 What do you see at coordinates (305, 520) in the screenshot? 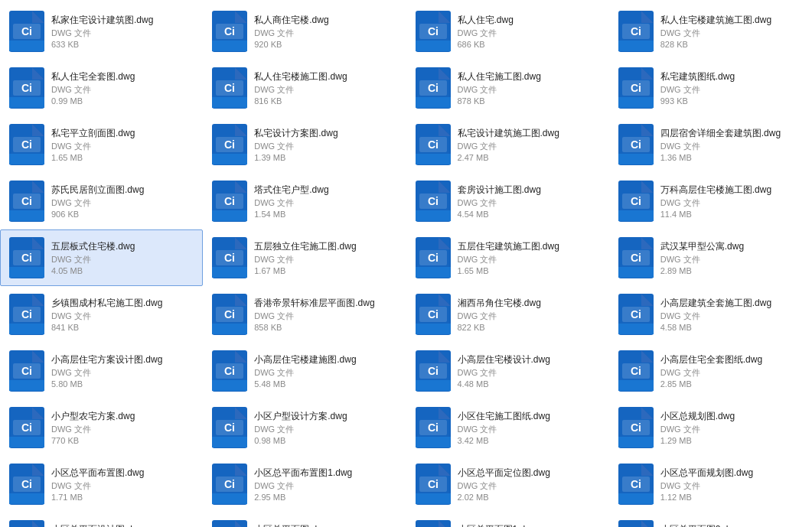
I see `file-item: Ci小区总平面图.dwgDWG 文件2.71 MB` at bounding box center [305, 520].